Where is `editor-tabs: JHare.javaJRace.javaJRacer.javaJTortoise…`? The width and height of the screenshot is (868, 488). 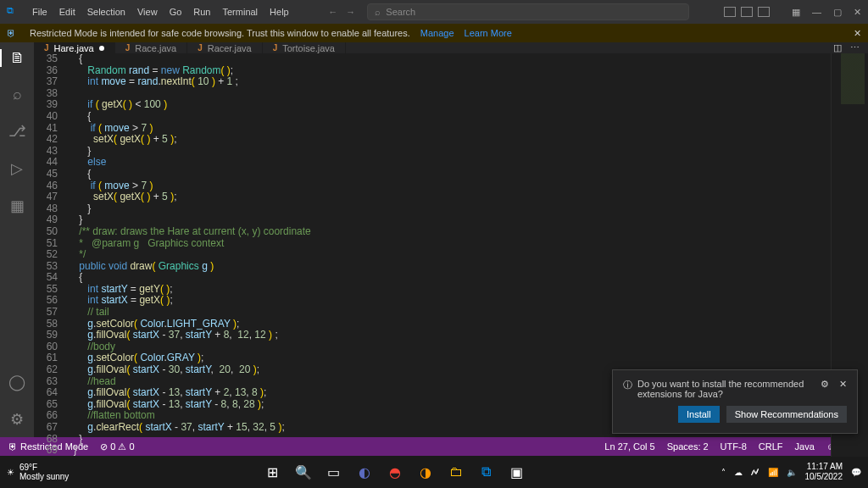
editor-tabs: JHare.javaJRace.javaJRacer.javaJTortoise… is located at coordinates (451, 47).